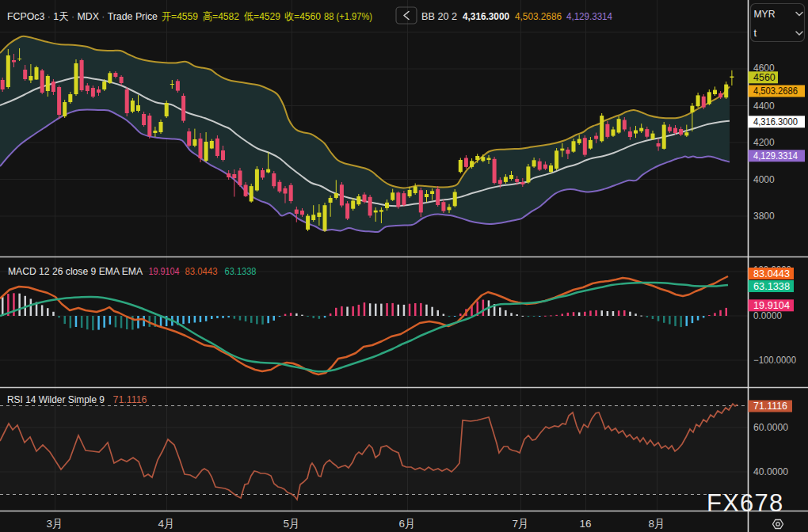  Describe the element at coordinates (55, 399) in the screenshot. I see `svg-text: RSI 14 Wilder Simple 9` at that location.